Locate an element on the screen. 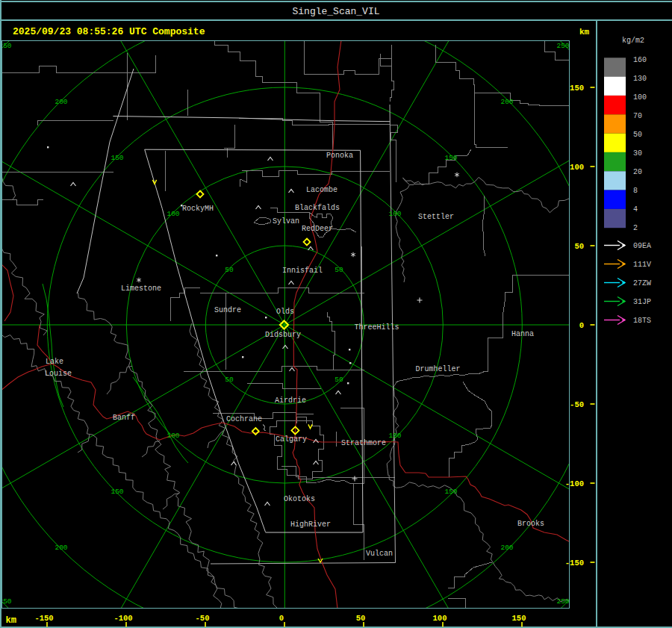 This screenshot has width=672, height=628. svg-text: 20 is located at coordinates (638, 172).